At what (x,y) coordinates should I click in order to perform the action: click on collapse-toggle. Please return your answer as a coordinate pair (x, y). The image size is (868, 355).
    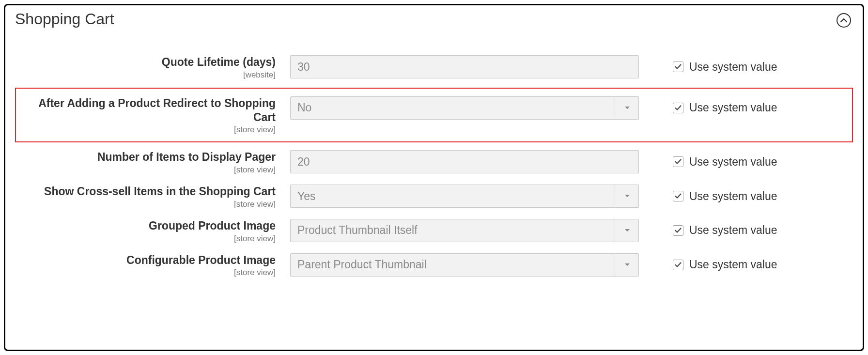
    Looking at the image, I should click on (844, 20).